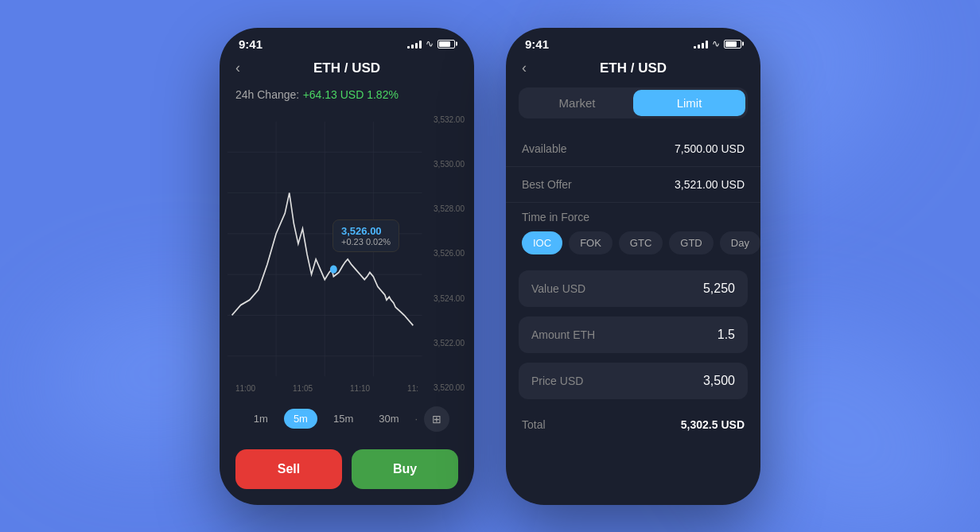  Describe the element at coordinates (633, 425) in the screenshot. I see `total-row: Total 5,302.5 USD` at that location.